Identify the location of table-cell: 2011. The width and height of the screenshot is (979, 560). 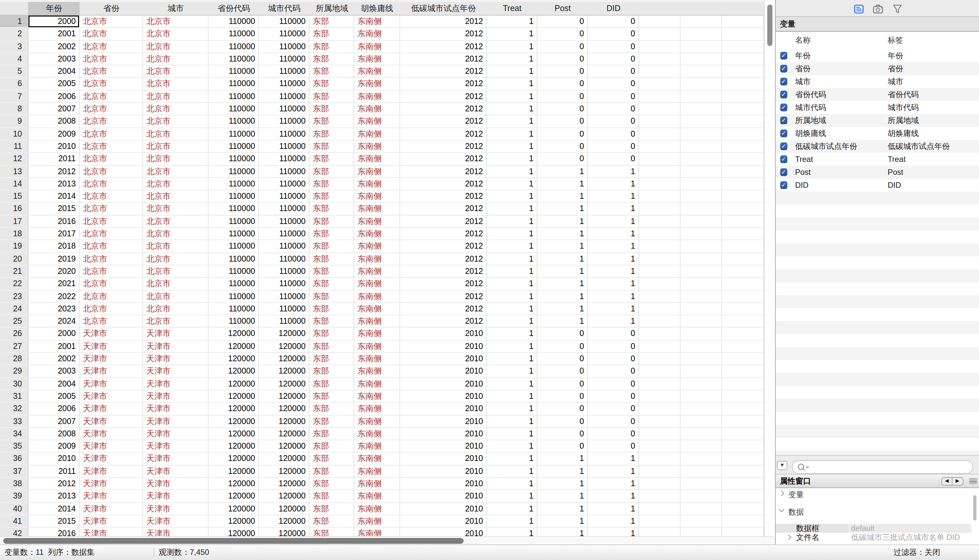
(54, 472).